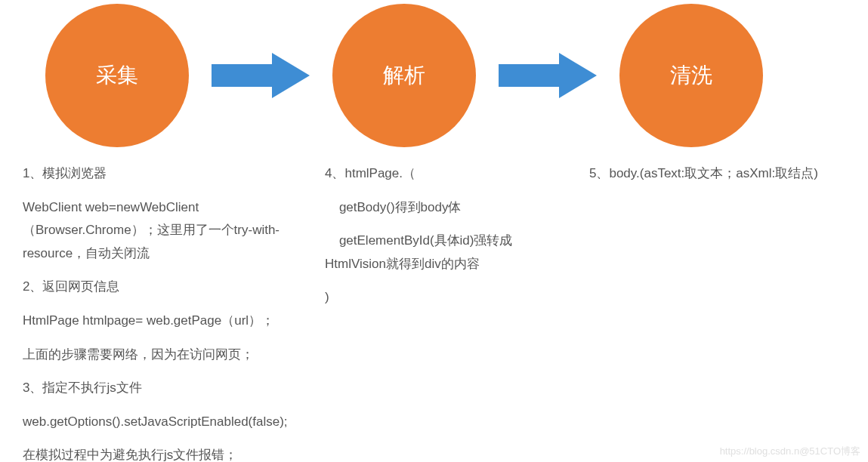 The width and height of the screenshot is (868, 462). I want to click on detail-text: 在模拟过程中为避免执行js文件报错；, so click(155, 453).